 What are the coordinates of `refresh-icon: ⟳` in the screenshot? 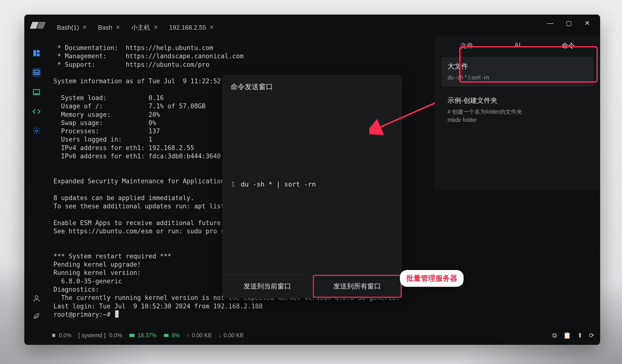 It's located at (592, 335).